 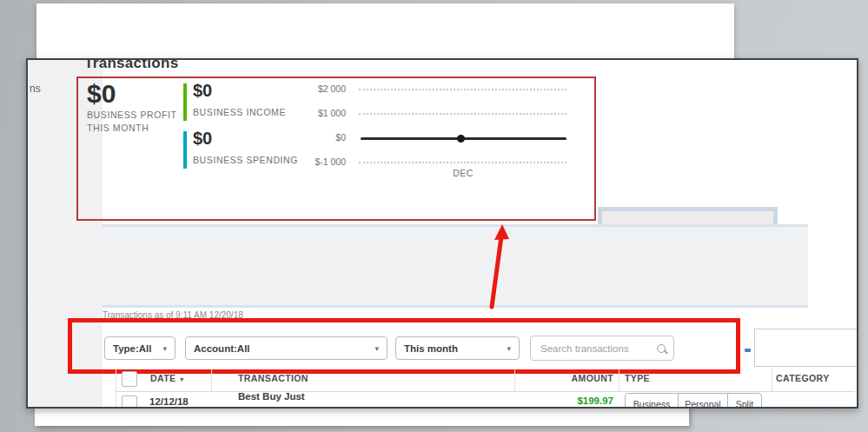 What do you see at coordinates (570, 401) in the screenshot?
I see `row-amount: $199.97` at bounding box center [570, 401].